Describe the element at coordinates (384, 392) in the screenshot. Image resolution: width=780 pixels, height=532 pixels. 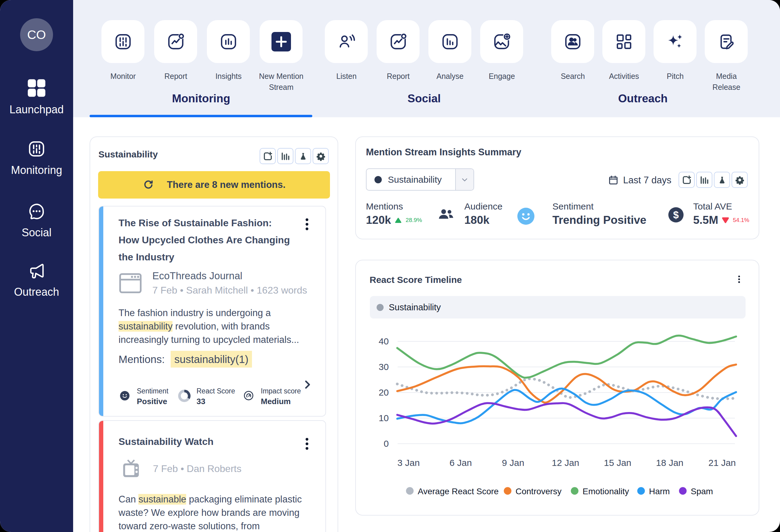
I see `svg-text: 20` at that location.